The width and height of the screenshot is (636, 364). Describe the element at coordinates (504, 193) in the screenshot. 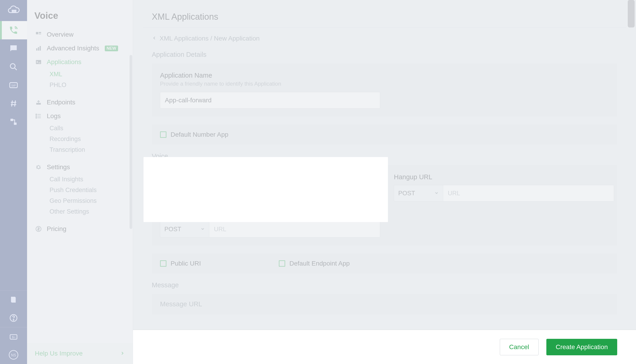

I see `hangup-combo: POST` at that location.